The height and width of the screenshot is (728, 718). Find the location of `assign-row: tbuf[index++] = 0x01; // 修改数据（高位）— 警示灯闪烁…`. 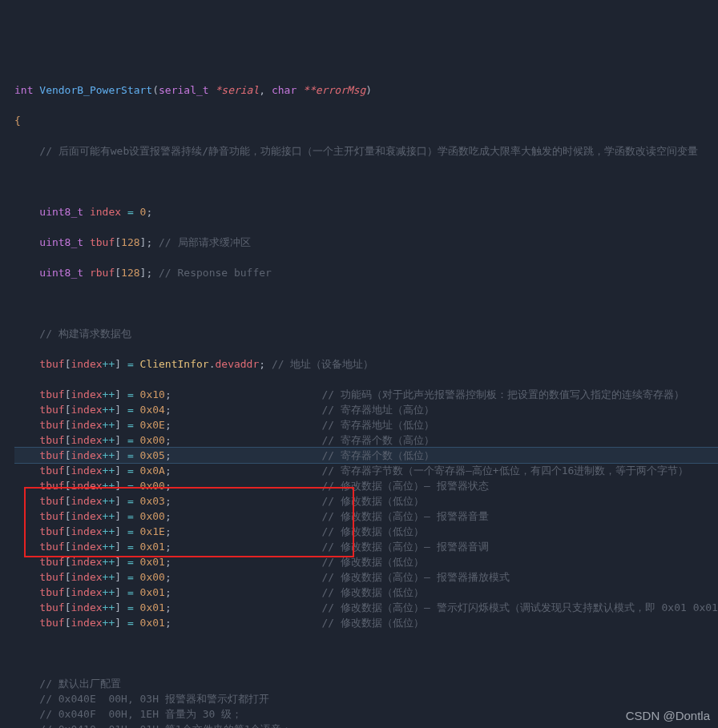

assign-row: tbuf[index++] = 0x01; // 修改数据（高位）— 警示灯闪烁… is located at coordinates (366, 607).